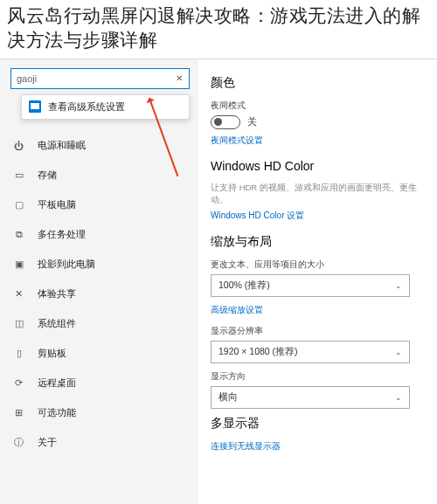 Image resolution: width=437 pixels, height=504 pixels. What do you see at coordinates (100, 205) in the screenshot?
I see `sidebar-item-tablet: ▢平板电脑` at bounding box center [100, 205].